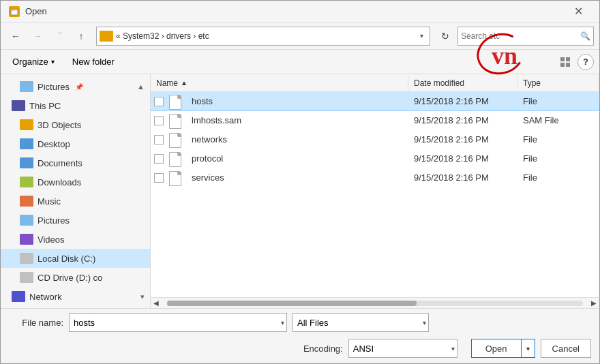 This screenshot has height=364, width=600. I want to click on checkbox-lmhosts, so click(159, 121).